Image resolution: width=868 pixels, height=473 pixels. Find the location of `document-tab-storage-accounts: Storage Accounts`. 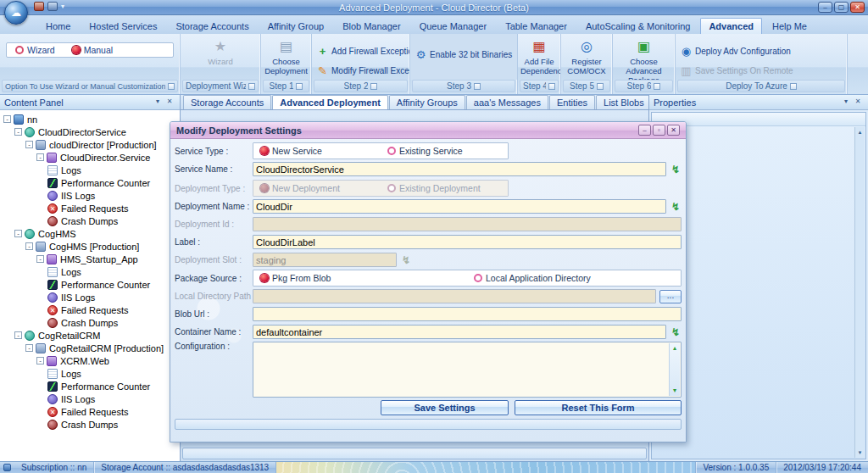

document-tab-storage-accounts: Storage Accounts is located at coordinates (227, 102).